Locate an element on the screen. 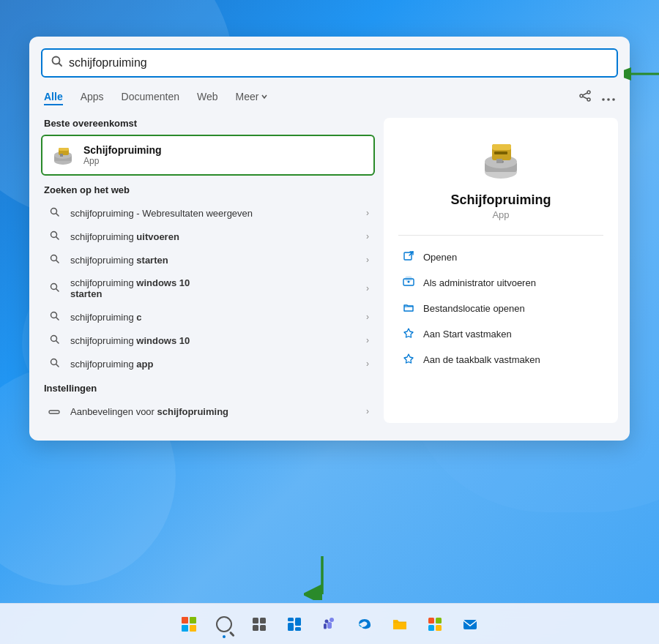 The width and height of the screenshot is (659, 644). tabs-bar: Alle Apps Documenten Web Meer is located at coordinates (330, 98).